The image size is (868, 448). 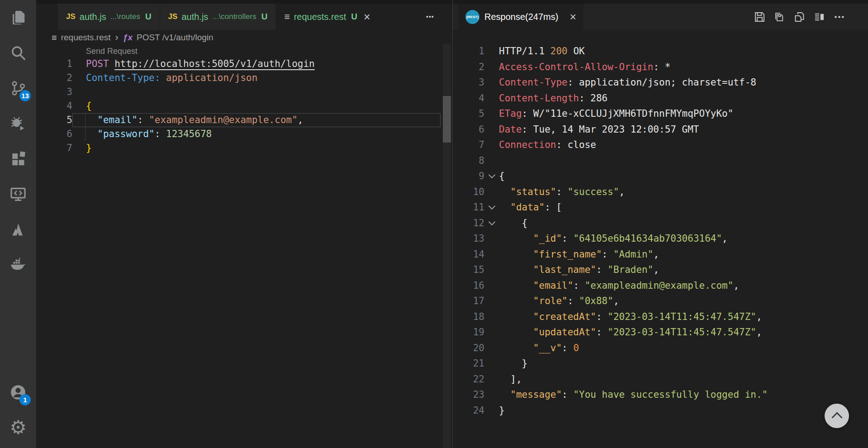 I want to click on settings-gear-icon: ⚙, so click(x=18, y=428).